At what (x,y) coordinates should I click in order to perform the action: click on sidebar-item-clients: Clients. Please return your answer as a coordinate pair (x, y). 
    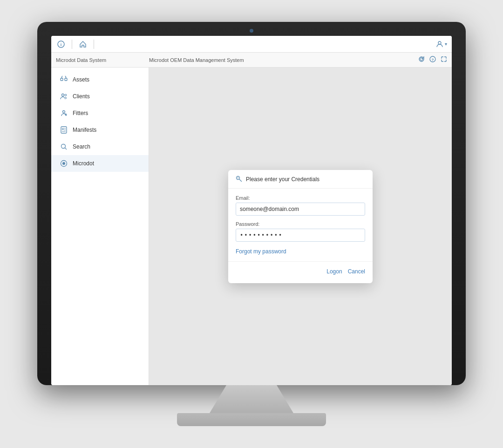
    Looking at the image, I should click on (100, 96).